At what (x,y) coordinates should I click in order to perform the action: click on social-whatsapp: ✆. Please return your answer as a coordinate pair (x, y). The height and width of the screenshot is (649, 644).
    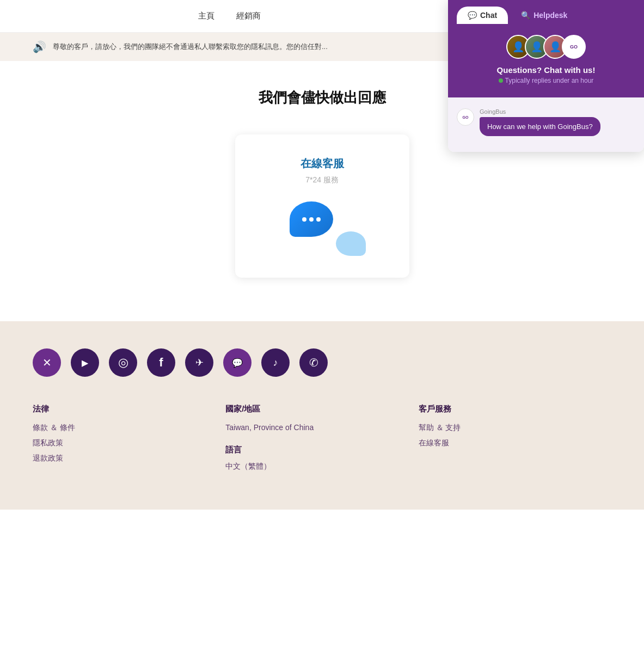
    Looking at the image, I should click on (314, 363).